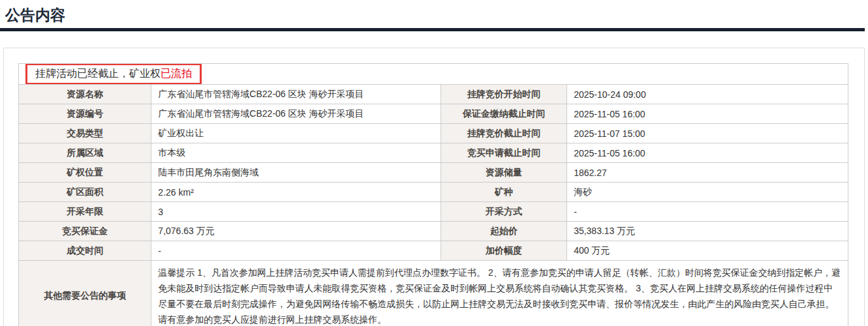 The image size is (868, 326). I want to click on row-label: 挂牌竞价开始时间, so click(504, 95).